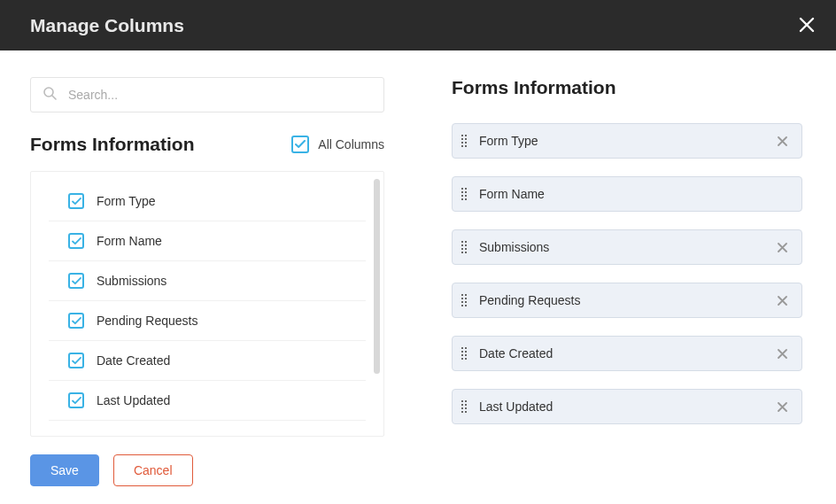  What do you see at coordinates (807, 26) in the screenshot?
I see `close-button` at bounding box center [807, 26].